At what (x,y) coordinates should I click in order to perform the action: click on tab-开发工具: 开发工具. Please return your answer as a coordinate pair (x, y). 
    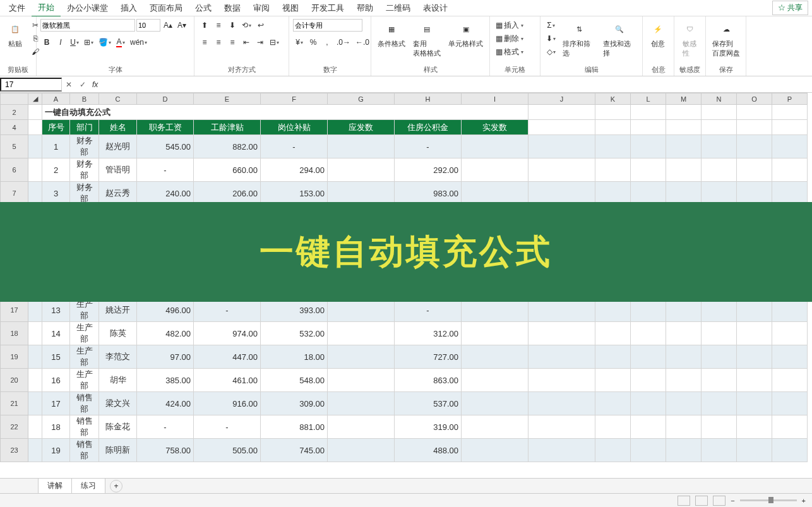
    Looking at the image, I should click on (328, 8).